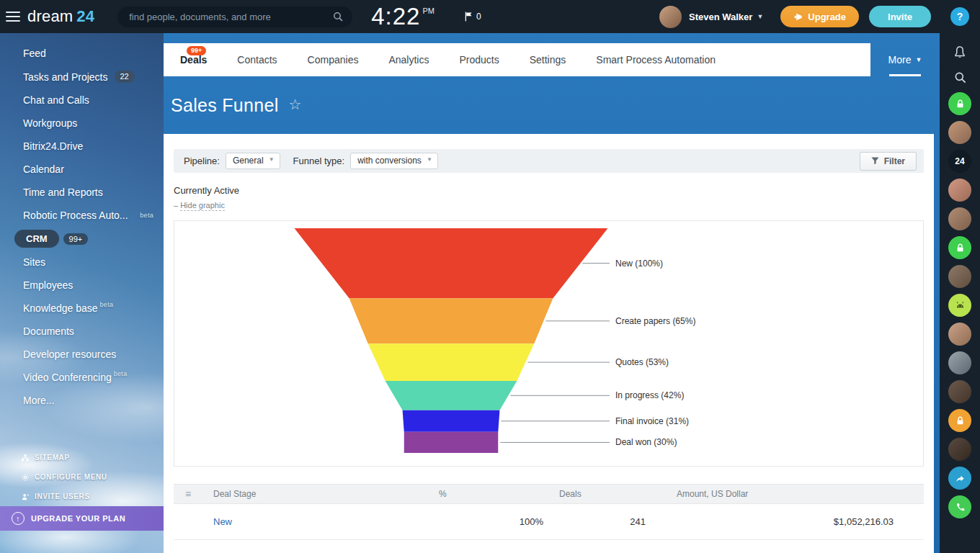 This screenshot has height=553, width=980. What do you see at coordinates (487, 494) in the screenshot?
I see `column-header-percent: %` at bounding box center [487, 494].